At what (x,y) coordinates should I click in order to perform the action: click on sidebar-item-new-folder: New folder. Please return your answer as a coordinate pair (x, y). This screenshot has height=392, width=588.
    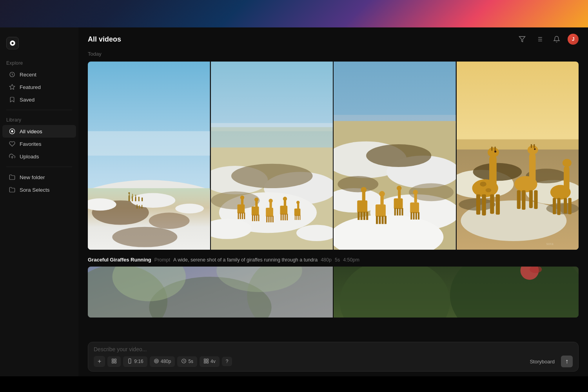
    Looking at the image, I should click on (39, 177).